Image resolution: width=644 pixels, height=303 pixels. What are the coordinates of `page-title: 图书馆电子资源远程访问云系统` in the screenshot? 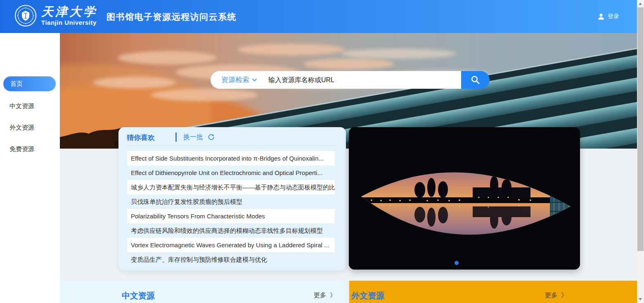 It's located at (172, 17).